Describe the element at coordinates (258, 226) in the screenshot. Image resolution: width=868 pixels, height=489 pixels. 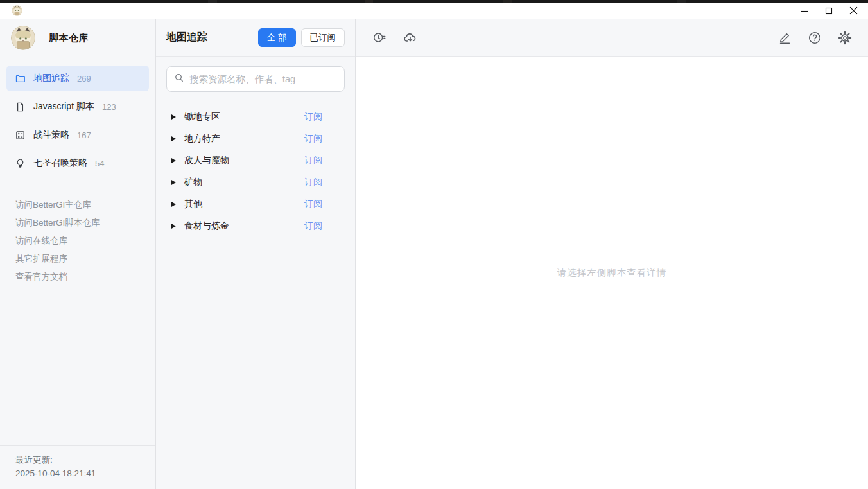
I see `tree-row-food-alchemy: 食材与炼金 订阅` at that location.